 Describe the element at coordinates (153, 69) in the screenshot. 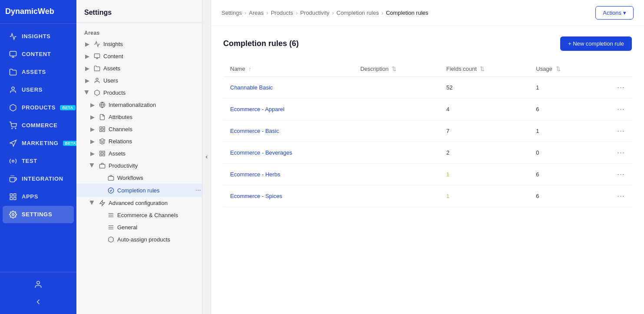

I see `tree-assets-label: Assets` at that location.